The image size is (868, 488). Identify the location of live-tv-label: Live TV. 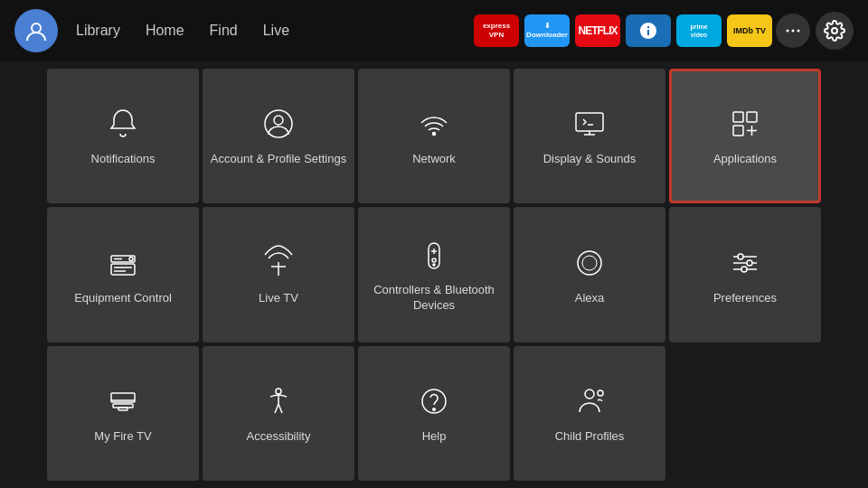
(278, 298).